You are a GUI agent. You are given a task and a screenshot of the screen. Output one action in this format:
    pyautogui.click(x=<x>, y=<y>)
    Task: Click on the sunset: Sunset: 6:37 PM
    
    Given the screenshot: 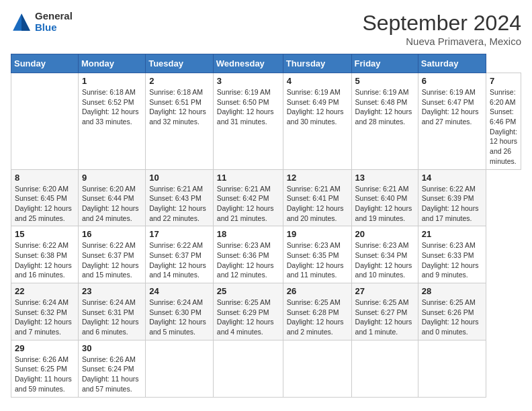 What is the action you would take?
    pyautogui.click(x=108, y=255)
    